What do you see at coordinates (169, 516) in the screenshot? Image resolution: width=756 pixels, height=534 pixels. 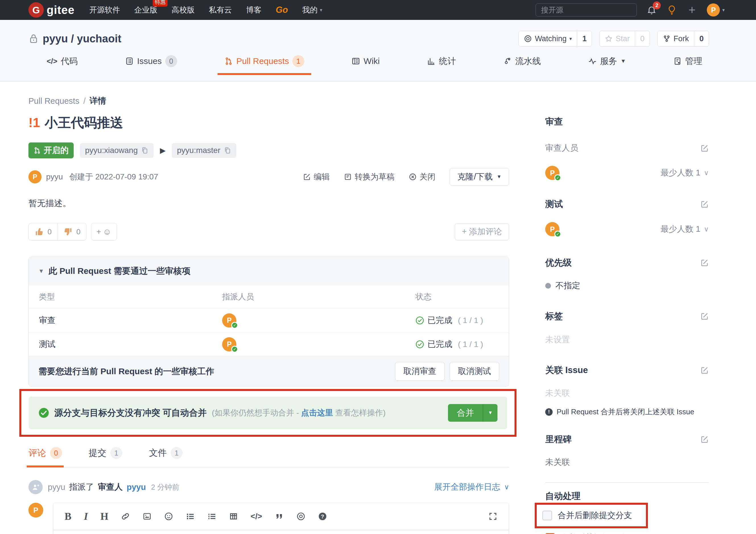 I see `emoji-icon` at bounding box center [169, 516].